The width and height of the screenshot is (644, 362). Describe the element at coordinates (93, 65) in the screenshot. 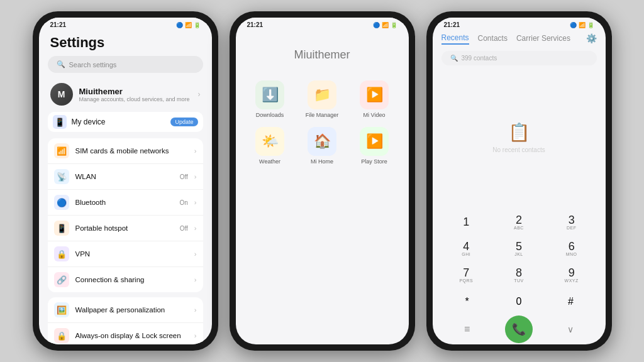

I see `search-placeholder: Search settings` at that location.